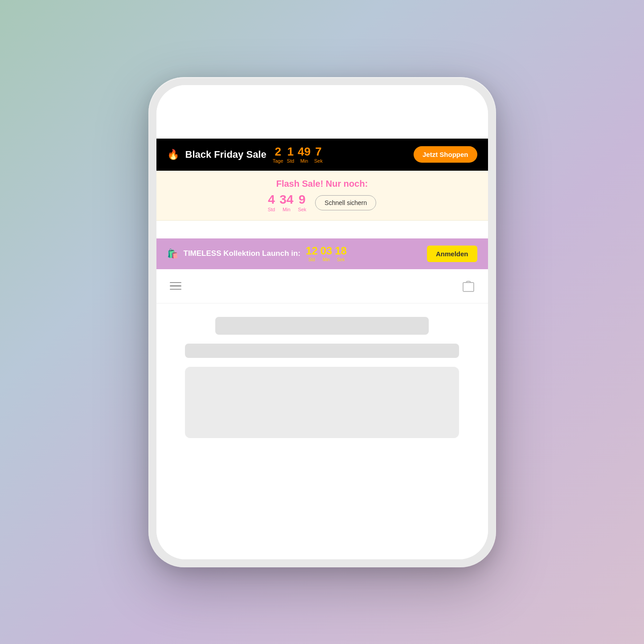  What do you see at coordinates (278, 161) in the screenshot?
I see `days-label: Tage` at bounding box center [278, 161].